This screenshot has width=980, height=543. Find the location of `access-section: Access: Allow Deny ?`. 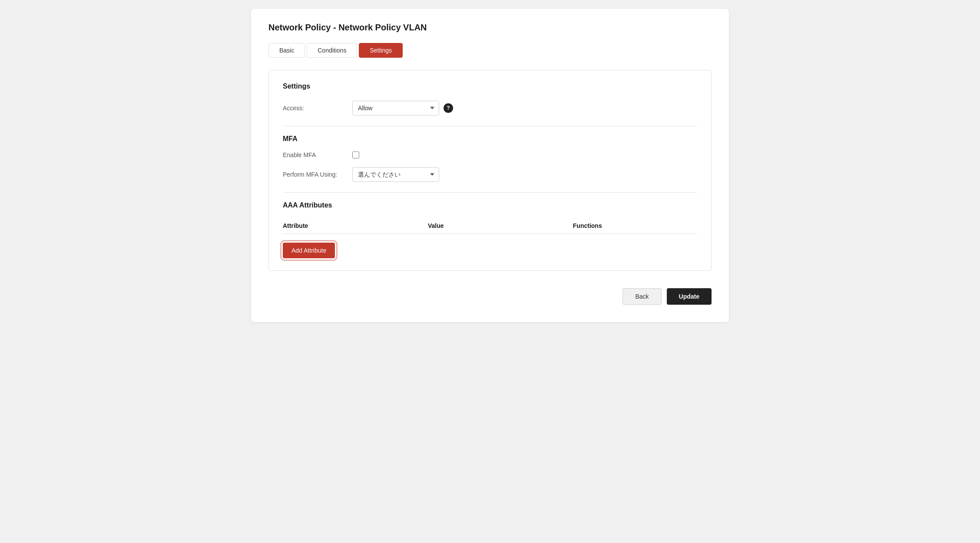

access-section: Access: Allow Deny ? is located at coordinates (490, 108).